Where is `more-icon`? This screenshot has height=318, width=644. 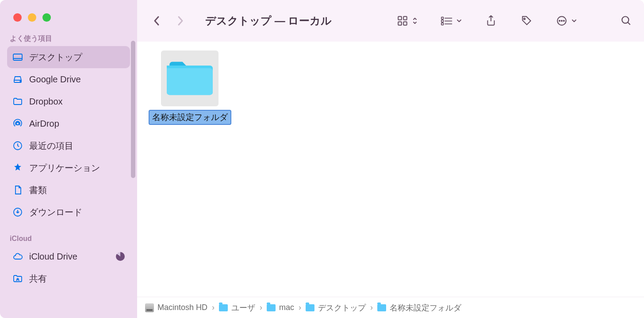
more-icon is located at coordinates (562, 21).